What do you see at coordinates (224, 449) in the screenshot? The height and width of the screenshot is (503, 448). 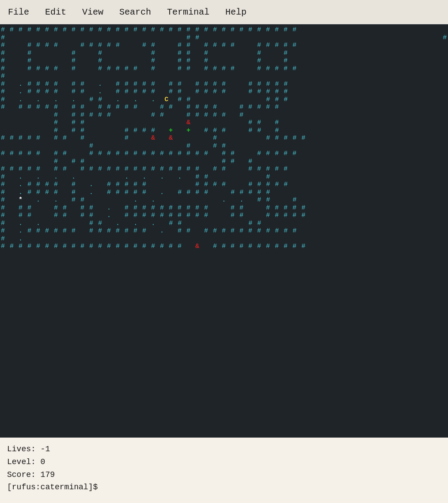 I see `lives-display: Lives: -1` at bounding box center [224, 449].